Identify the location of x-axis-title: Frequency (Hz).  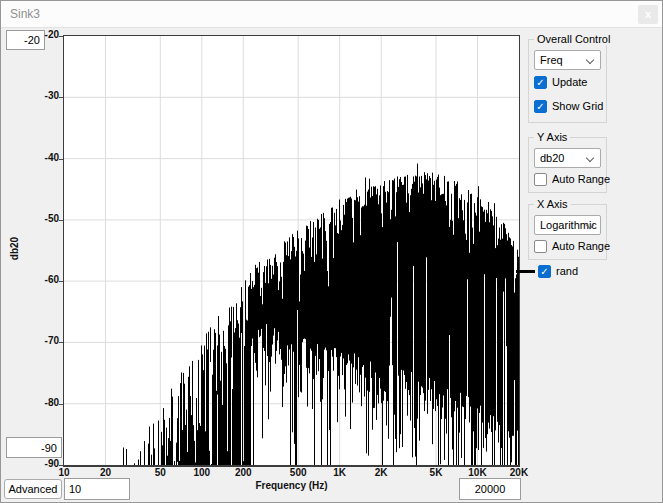
(292, 486).